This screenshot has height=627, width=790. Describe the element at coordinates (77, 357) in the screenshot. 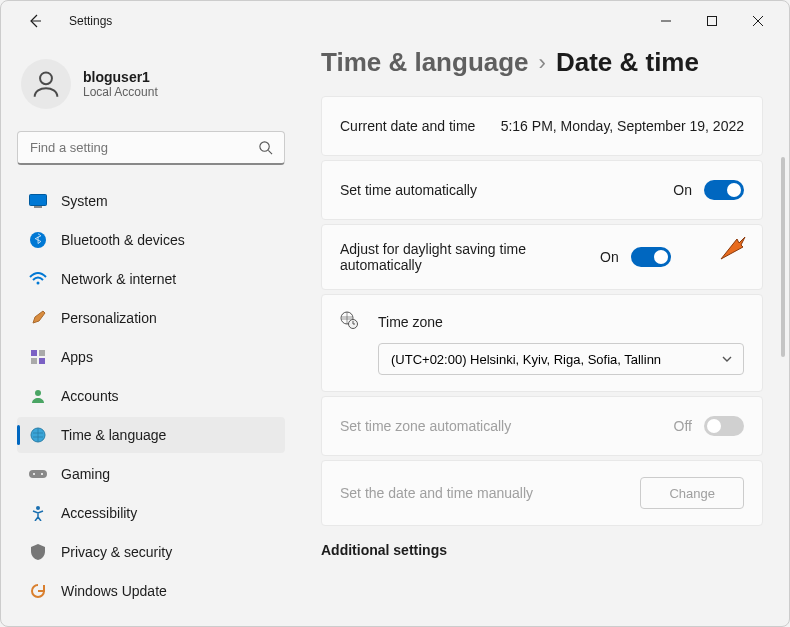

I see `sidebar-item-label: Apps` at that location.